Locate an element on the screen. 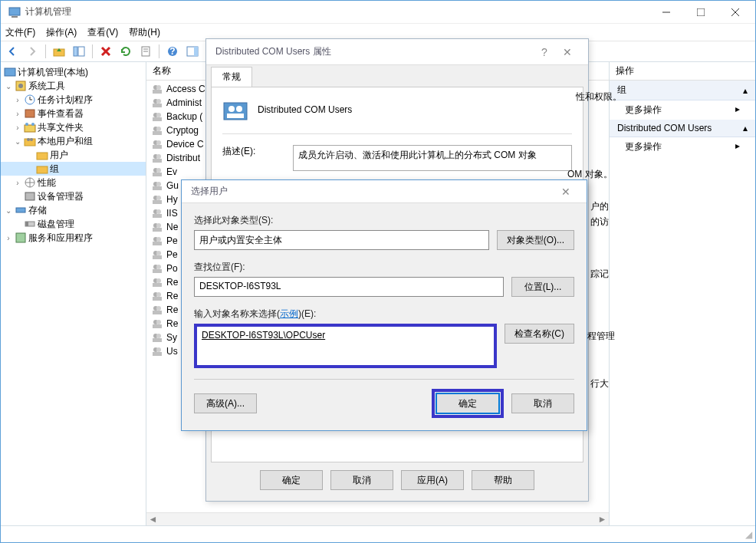 The width and height of the screenshot is (756, 543). object-types-button: 对象类型(O)... is located at coordinates (535, 240).